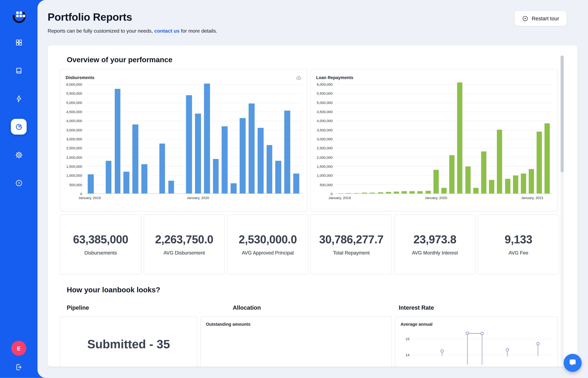 Image resolution: width=588 pixels, height=378 pixels. I want to click on scrollbar-track, so click(562, 208).